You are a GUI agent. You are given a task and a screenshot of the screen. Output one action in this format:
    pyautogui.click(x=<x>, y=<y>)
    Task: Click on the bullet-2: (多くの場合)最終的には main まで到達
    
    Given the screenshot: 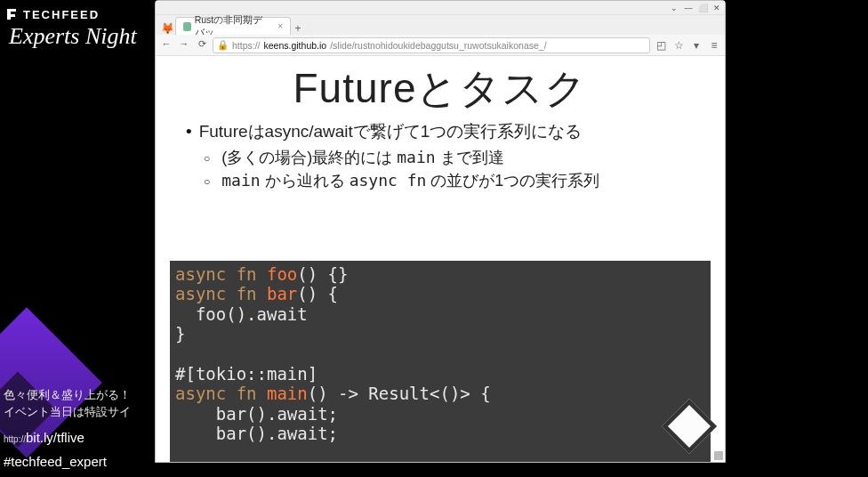 What is the action you would take?
    pyautogui.click(x=460, y=158)
    